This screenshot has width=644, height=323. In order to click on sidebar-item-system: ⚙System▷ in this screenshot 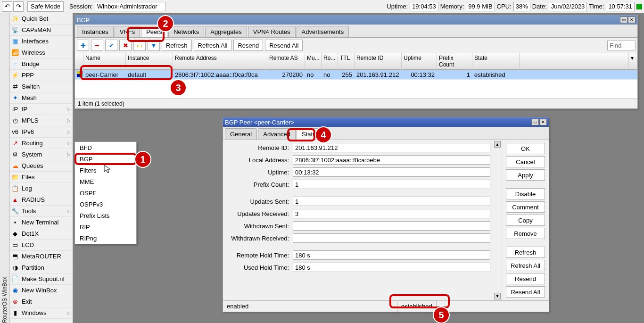, I will do `click(41, 155)`.